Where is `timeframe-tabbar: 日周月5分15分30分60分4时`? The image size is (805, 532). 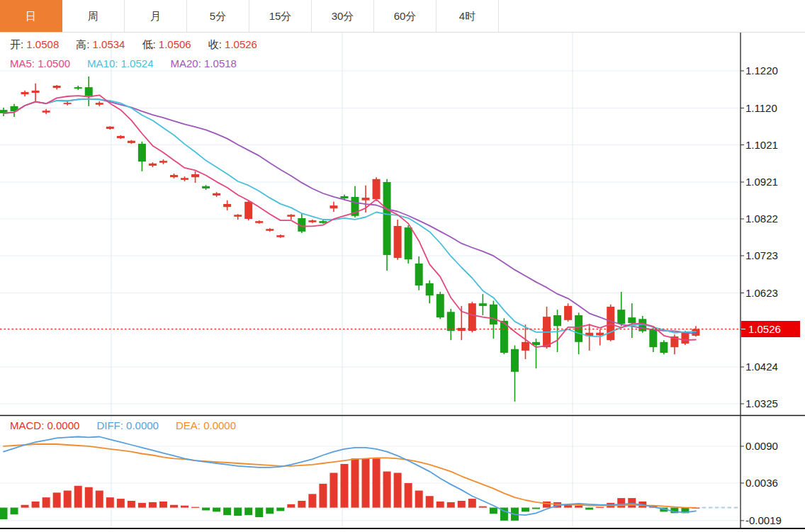
timeframe-tabbar: 日周月5分15分30分60分4时 is located at coordinates (402, 16).